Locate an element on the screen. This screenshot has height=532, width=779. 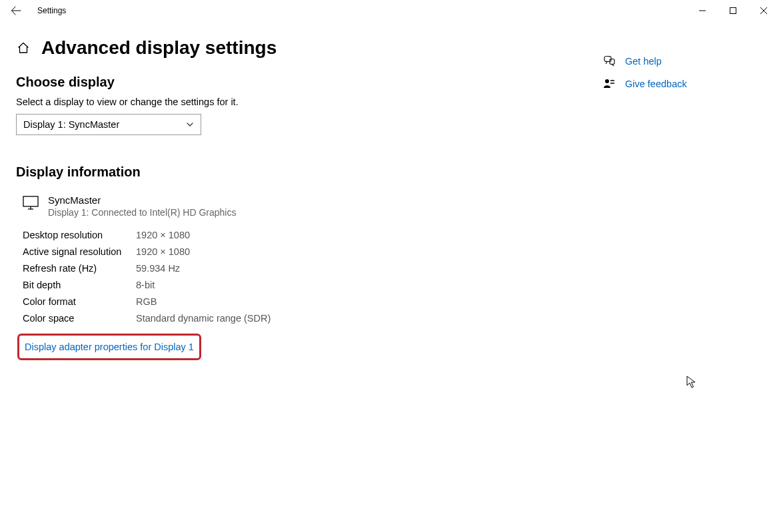
display-connection: Display 1: Connected to Intel(R) HD Grap… is located at coordinates (142, 212).